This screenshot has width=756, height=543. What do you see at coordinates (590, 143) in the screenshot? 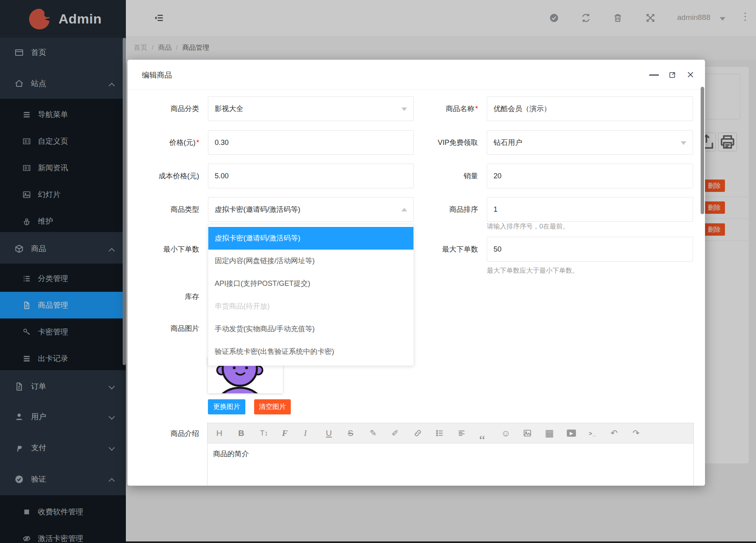
I see `vip-select: 钻石用户` at bounding box center [590, 143].